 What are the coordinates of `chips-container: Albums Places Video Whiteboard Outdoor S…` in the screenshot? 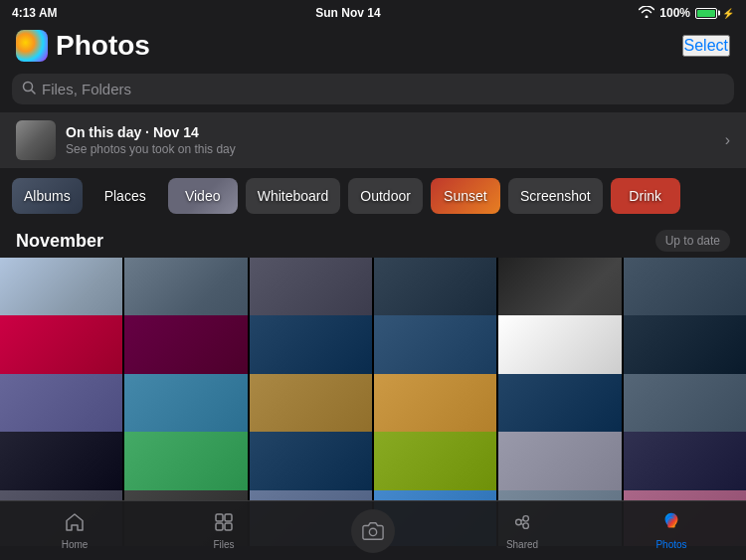 It's located at (373, 196).